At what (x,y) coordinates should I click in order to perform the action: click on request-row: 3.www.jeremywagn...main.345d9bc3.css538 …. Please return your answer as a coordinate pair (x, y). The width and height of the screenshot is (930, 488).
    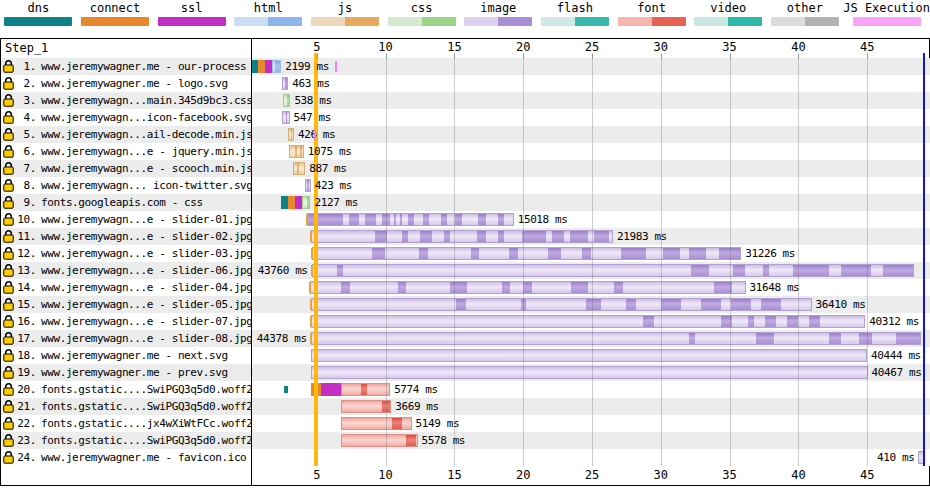
    Looking at the image, I should click on (466, 100).